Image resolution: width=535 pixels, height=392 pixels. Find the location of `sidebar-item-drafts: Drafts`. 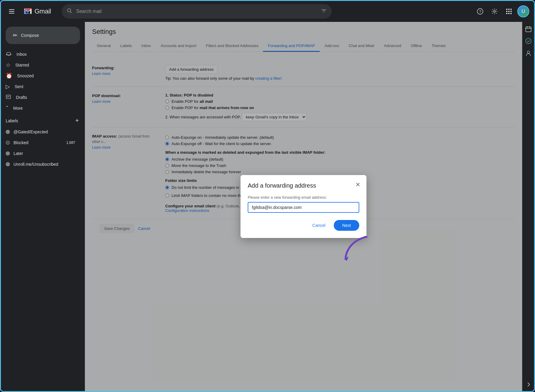

sidebar-item-drafts: Drafts is located at coordinates (40, 97).